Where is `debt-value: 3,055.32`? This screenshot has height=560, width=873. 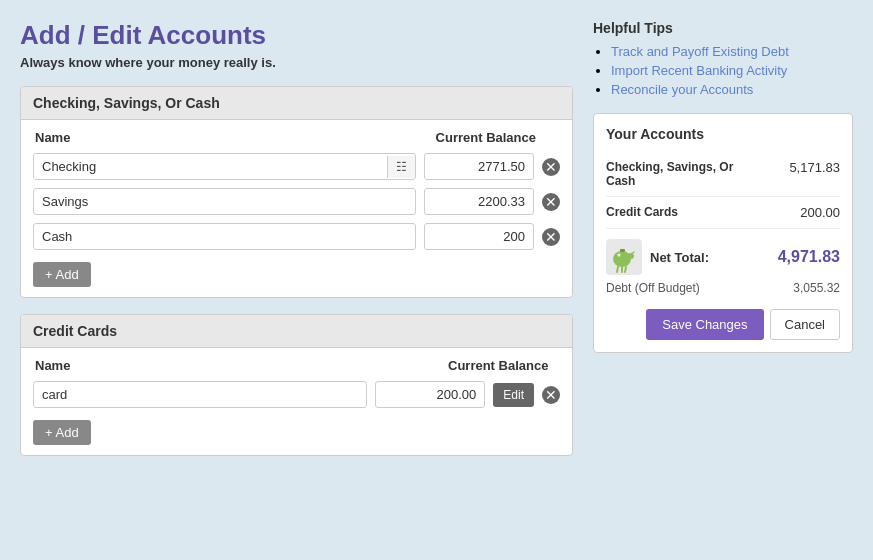 debt-value: 3,055.32 is located at coordinates (816, 288).